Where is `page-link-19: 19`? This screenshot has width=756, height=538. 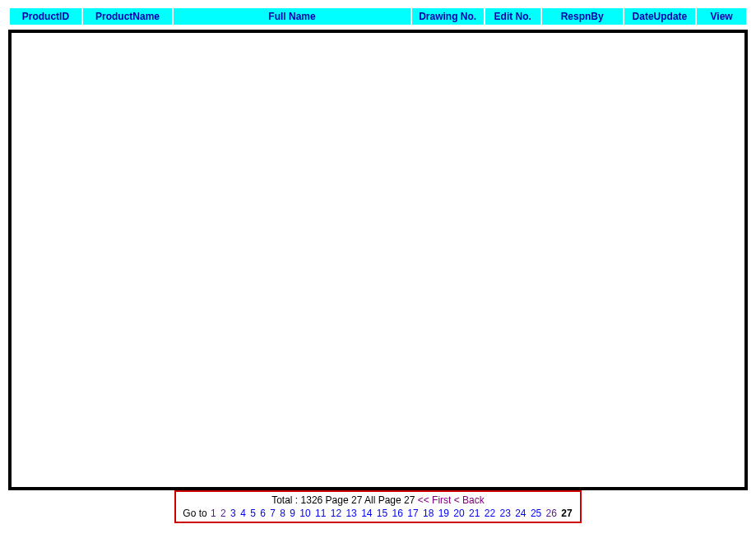
page-link-19: 19 is located at coordinates (444, 513).